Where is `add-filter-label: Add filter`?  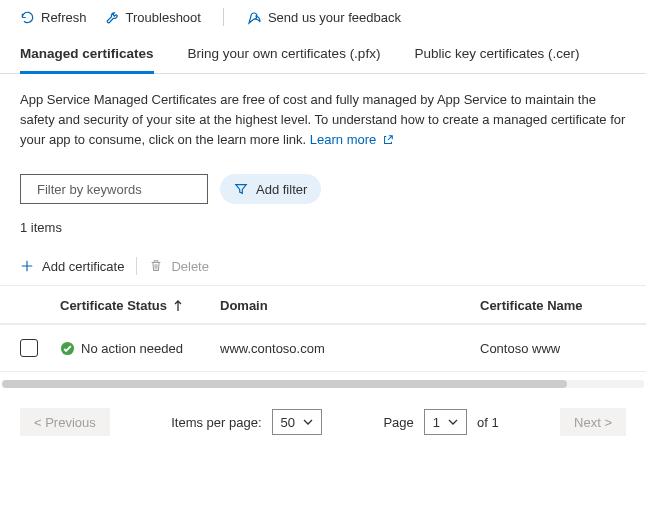
add-filter-label: Add filter is located at coordinates (282, 190).